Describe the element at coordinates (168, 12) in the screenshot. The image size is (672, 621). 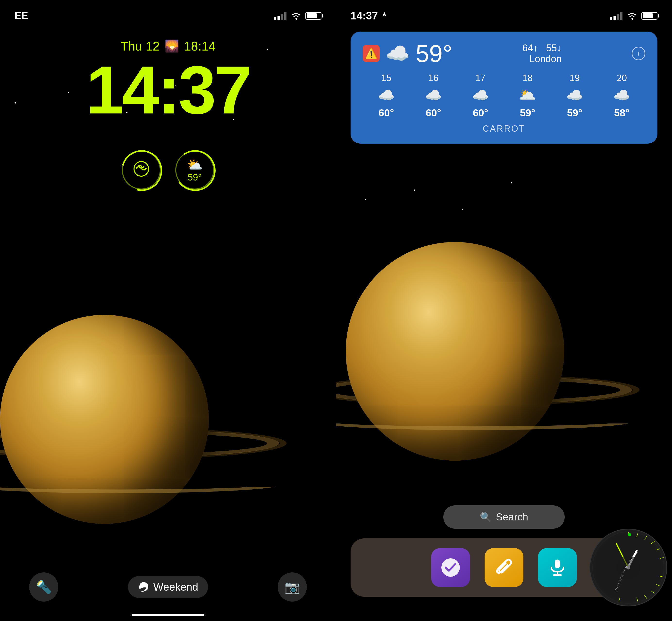
I see `status-bar: EE` at that location.